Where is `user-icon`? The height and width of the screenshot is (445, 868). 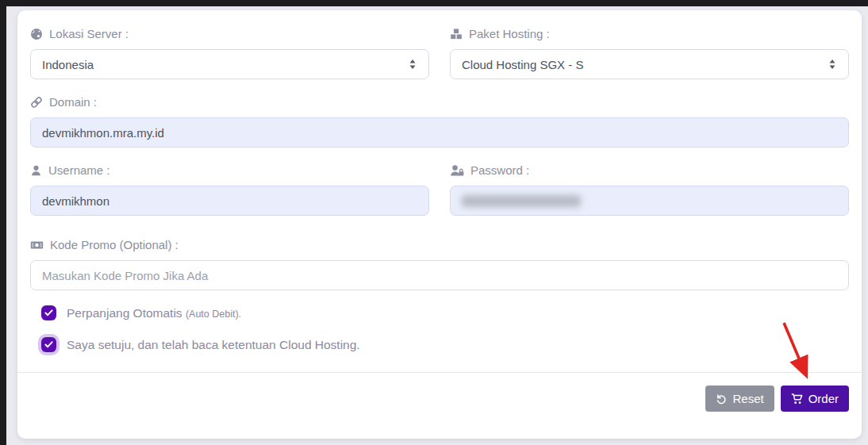 user-icon is located at coordinates (36, 171).